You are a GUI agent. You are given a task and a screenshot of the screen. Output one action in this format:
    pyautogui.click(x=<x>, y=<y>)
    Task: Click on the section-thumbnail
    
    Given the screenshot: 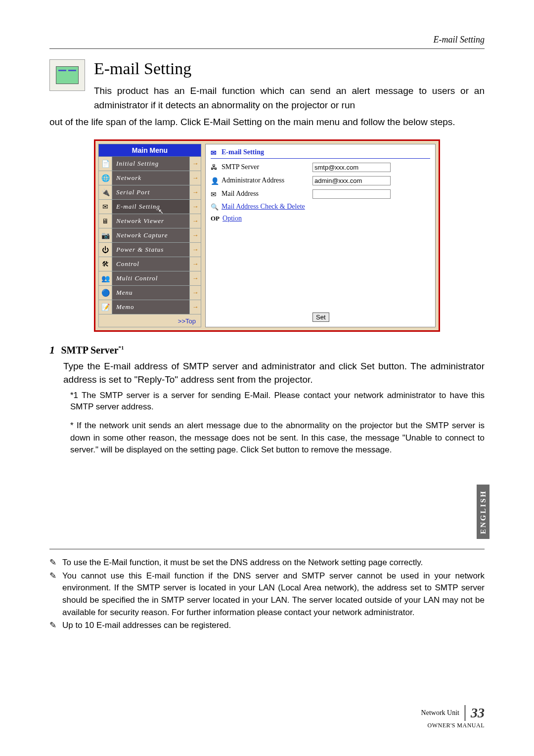 What is the action you would take?
    pyautogui.click(x=67, y=75)
    